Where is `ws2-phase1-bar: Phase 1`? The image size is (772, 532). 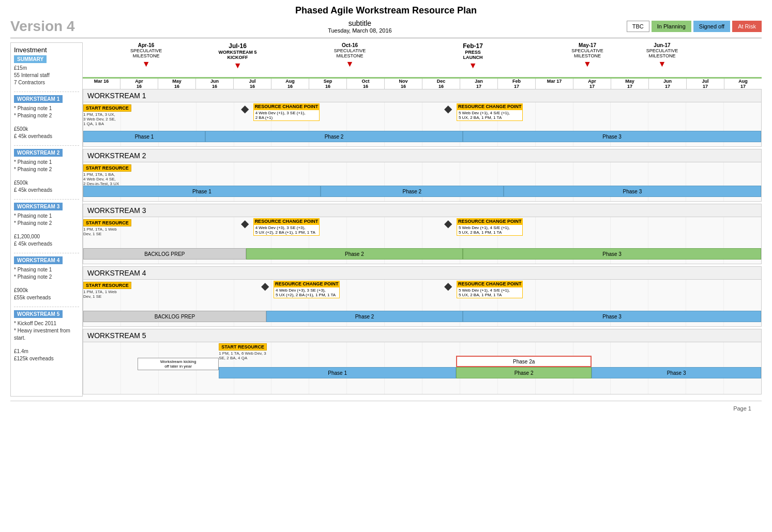
ws2-phase1-bar: Phase 1 is located at coordinates (202, 191).